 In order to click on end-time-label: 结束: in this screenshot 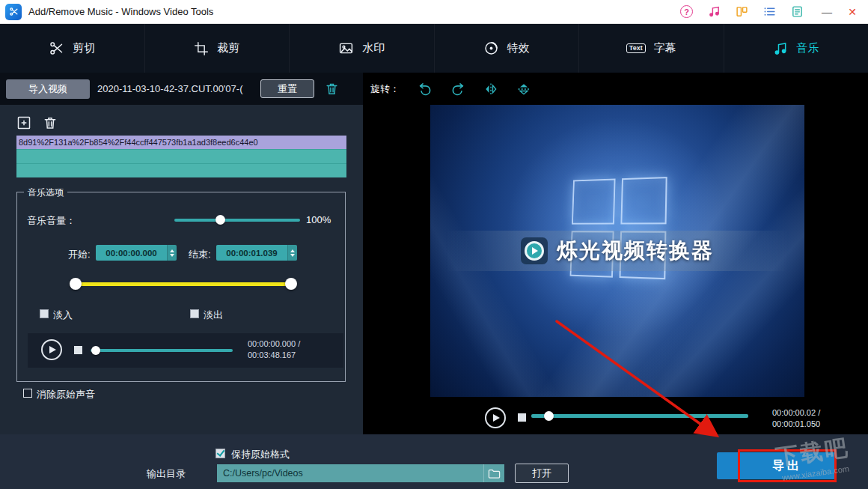, I will do `click(200, 255)`.